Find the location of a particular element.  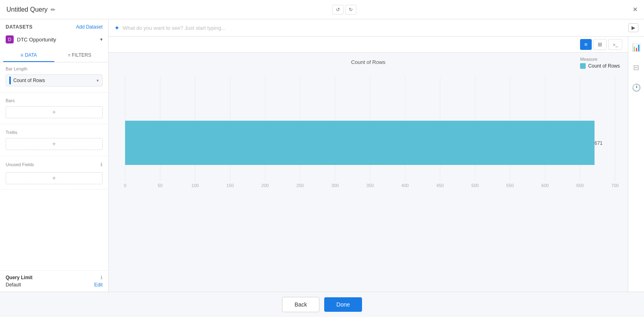

legend-label: Count of Rows is located at coordinates (604, 66).